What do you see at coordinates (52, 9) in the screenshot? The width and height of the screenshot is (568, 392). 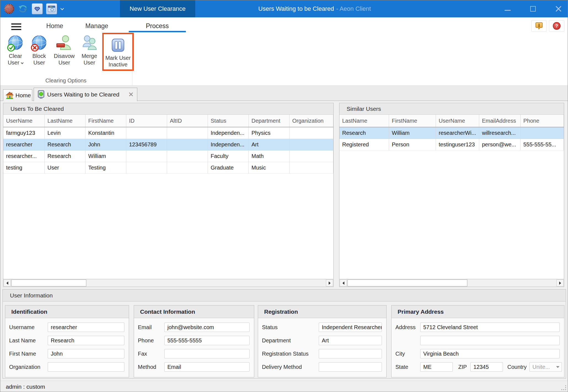 I see `window-menu-button` at bounding box center [52, 9].